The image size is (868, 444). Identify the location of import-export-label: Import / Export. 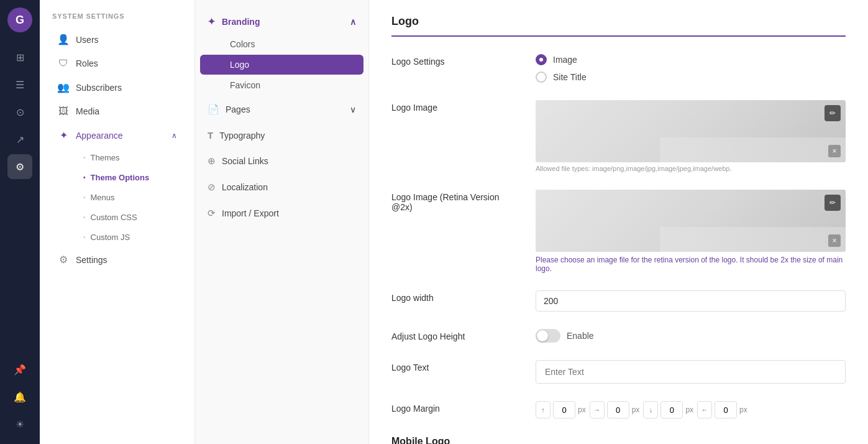
(250, 213).